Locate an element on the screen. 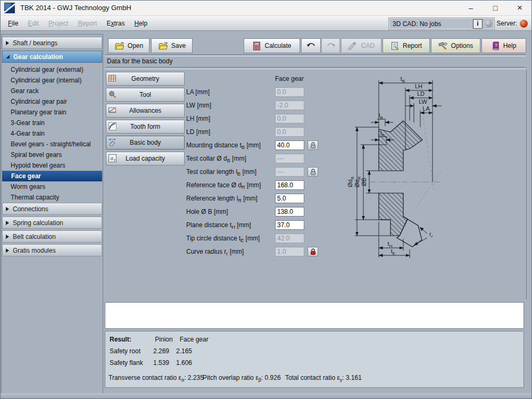 This screenshot has width=532, height=399. sidebar-item-face-gear: Face gear is located at coordinates (52, 176).